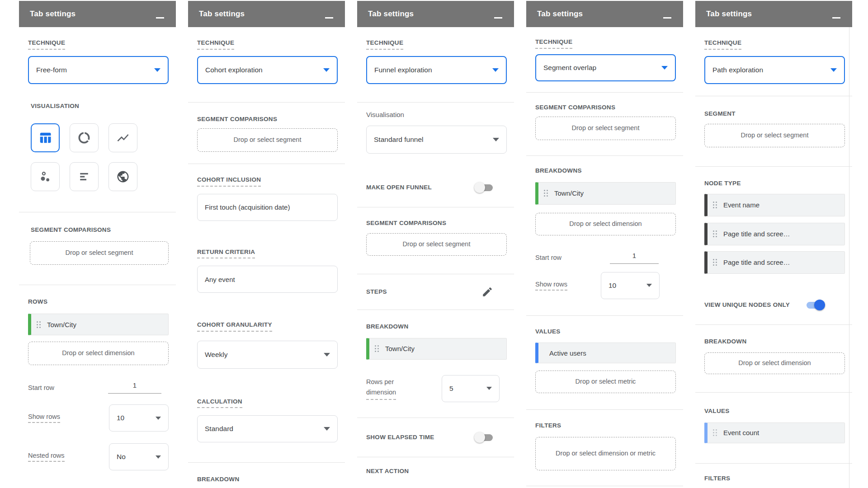 Image resolution: width=868 pixels, height=488 pixels. I want to click on viz-line-chart-button, so click(123, 138).